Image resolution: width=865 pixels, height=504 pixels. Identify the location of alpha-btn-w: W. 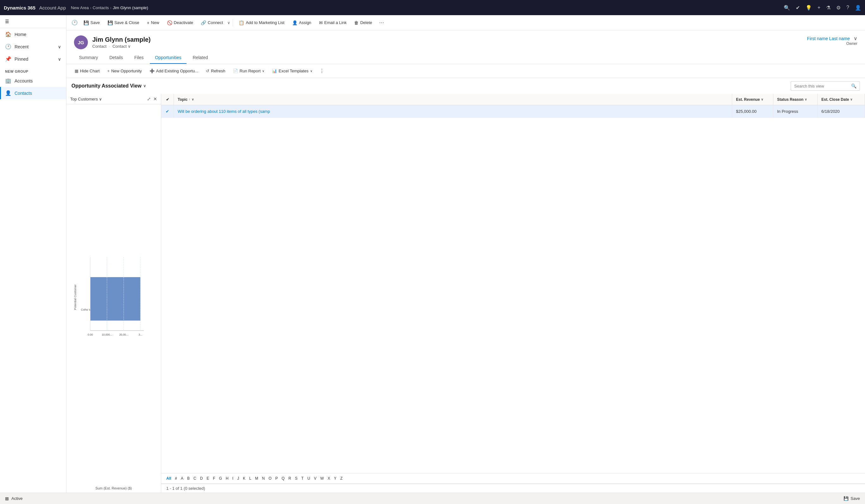
(322, 478).